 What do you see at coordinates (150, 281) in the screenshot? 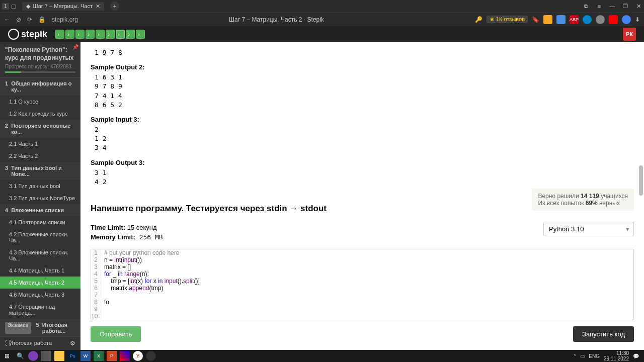
I see `code-line: tmp = [int(x) for x in input().split()]` at bounding box center [150, 281].